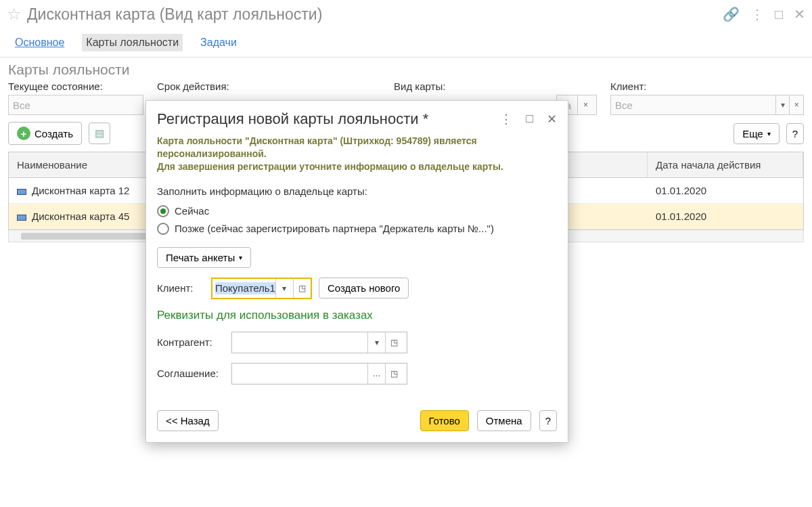  Describe the element at coordinates (406, 14) in the screenshot. I see `window-header: ☆ Дисконтная карта (Вид карт лояльности)…` at that location.